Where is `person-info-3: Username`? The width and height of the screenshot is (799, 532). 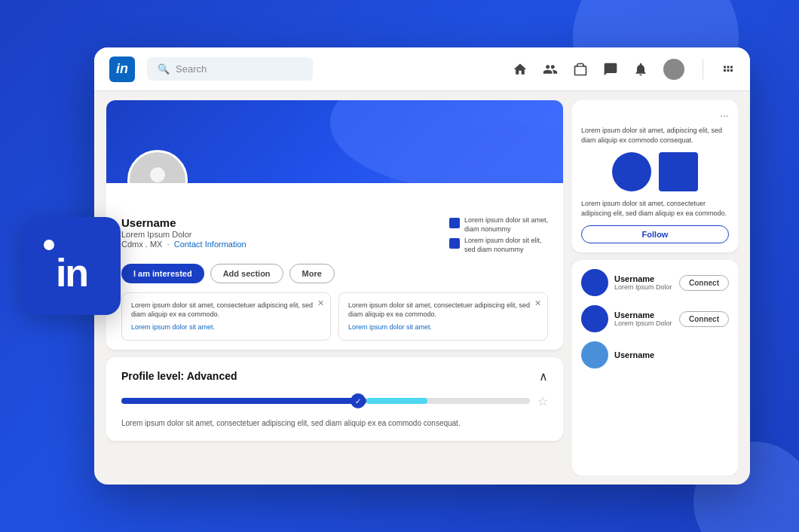 person-info-3: Username is located at coordinates (672, 355).